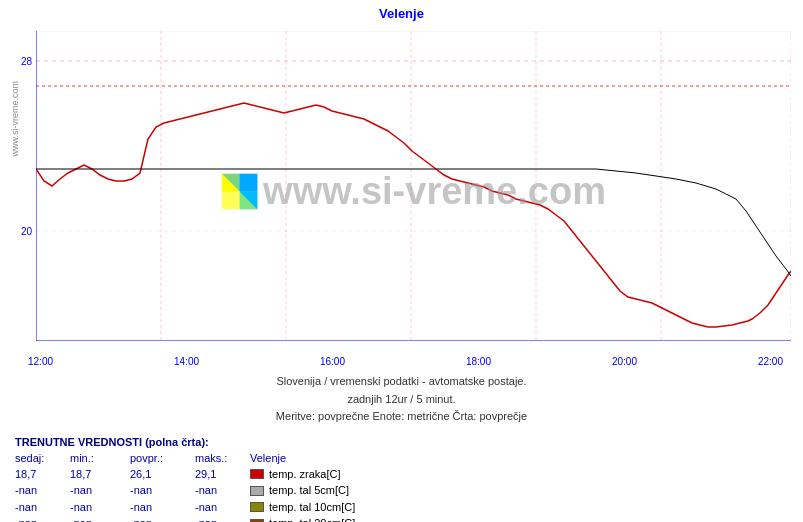  What do you see at coordinates (100, 490) in the screenshot?
I see `row2-min: -nan` at bounding box center [100, 490].